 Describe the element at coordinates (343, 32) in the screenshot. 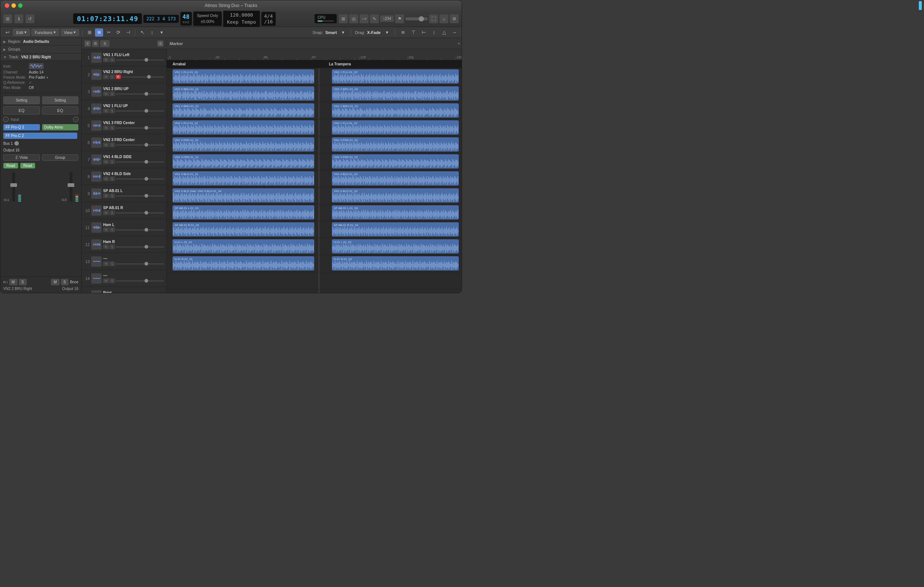

I see `snap-chevron-icon: ▾` at that location.